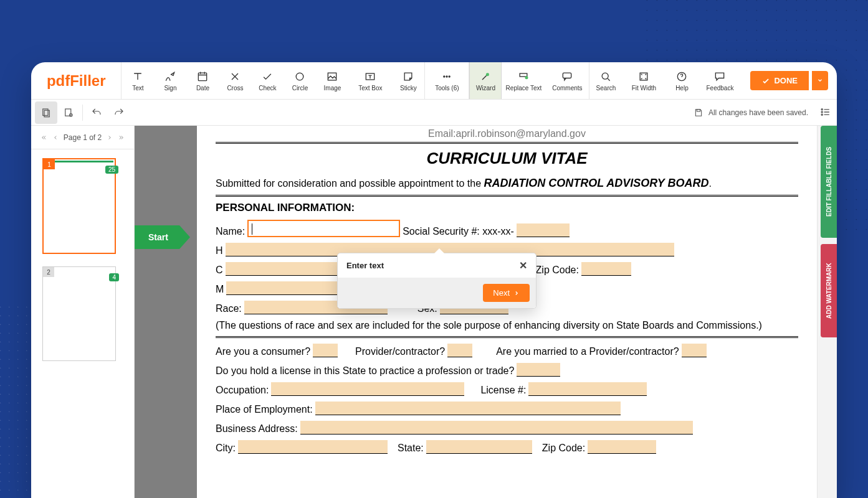  Describe the element at coordinates (400, 352) in the screenshot. I see `label-provider: Provider/contractor?` at that location.